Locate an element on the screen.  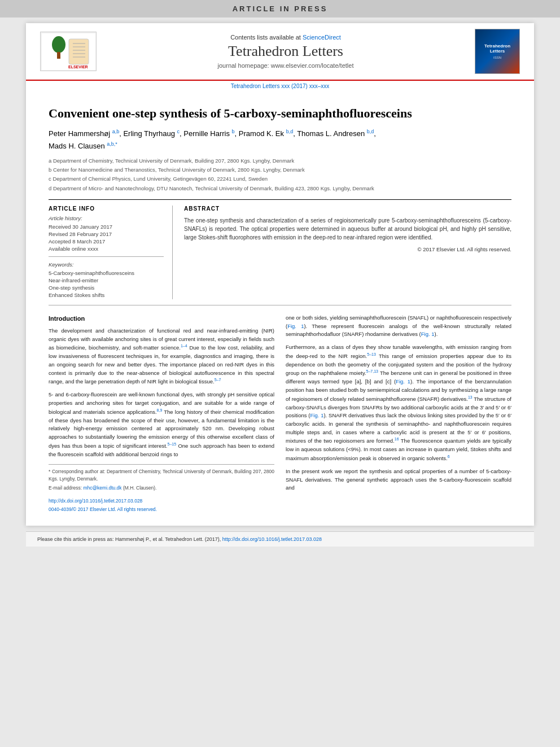
doi-link-2: 0040-4039/© 2017 Elsevier Ltd. All right… is located at coordinates (161, 509).